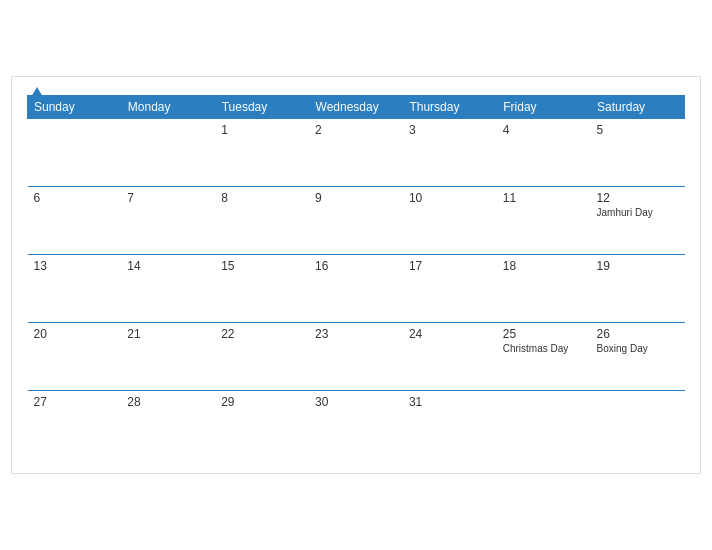  What do you see at coordinates (356, 424) in the screenshot?
I see `calendar-week-row: 2728293031` at bounding box center [356, 424].